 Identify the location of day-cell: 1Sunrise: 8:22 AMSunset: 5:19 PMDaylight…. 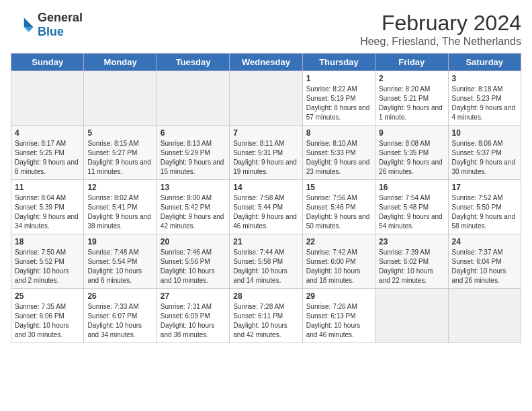
(339, 98).